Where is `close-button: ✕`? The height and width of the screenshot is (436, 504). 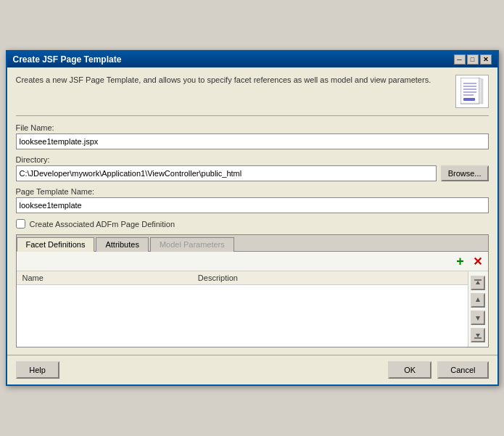 close-button: ✕ is located at coordinates (486, 59).